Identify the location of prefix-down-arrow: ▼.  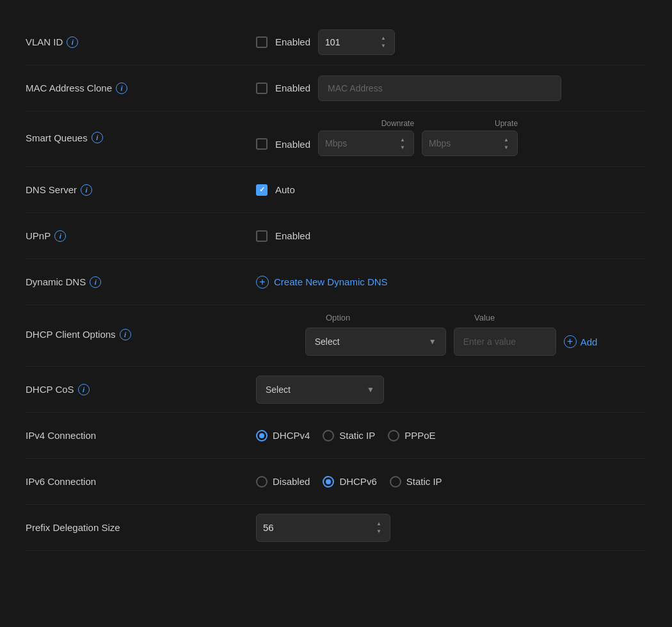
(379, 532).